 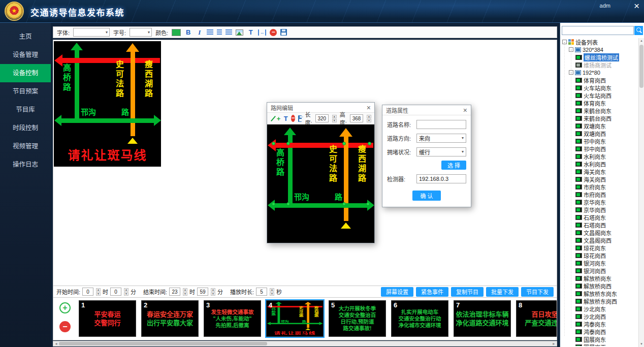 What do you see at coordinates (600, 72) in the screenshot?
I see `tree-group-192x80: -192*80` at bounding box center [600, 72].